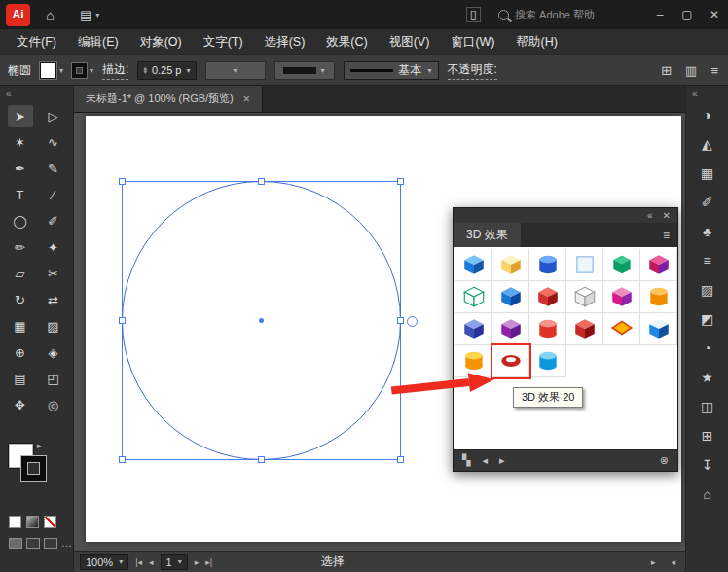 Image resolution: width=728 pixels, height=572 pixels. What do you see at coordinates (548, 298) in the screenshot?
I see `3d-effect-9` at bounding box center [548, 298].